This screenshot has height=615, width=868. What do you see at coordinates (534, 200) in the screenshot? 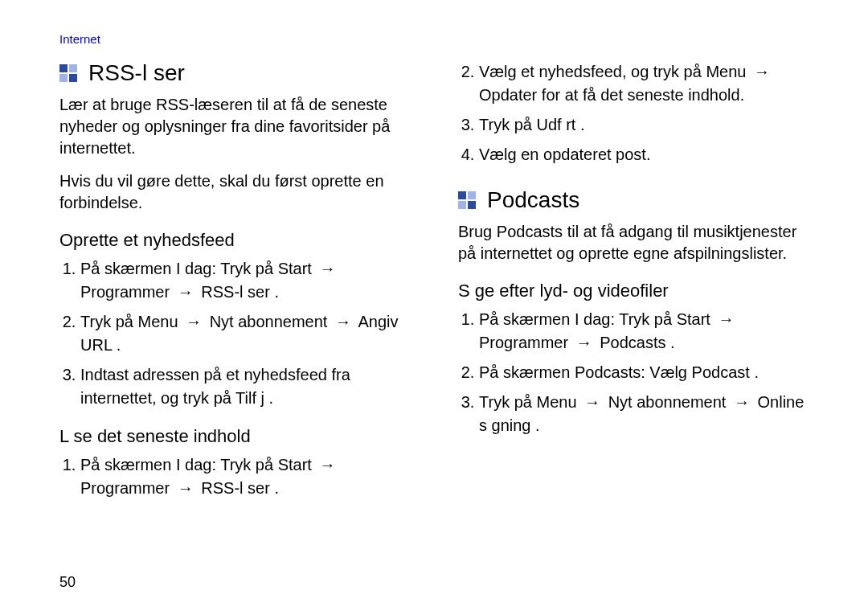
I see `podcasts-heading-text: Podcasts` at bounding box center [534, 200].